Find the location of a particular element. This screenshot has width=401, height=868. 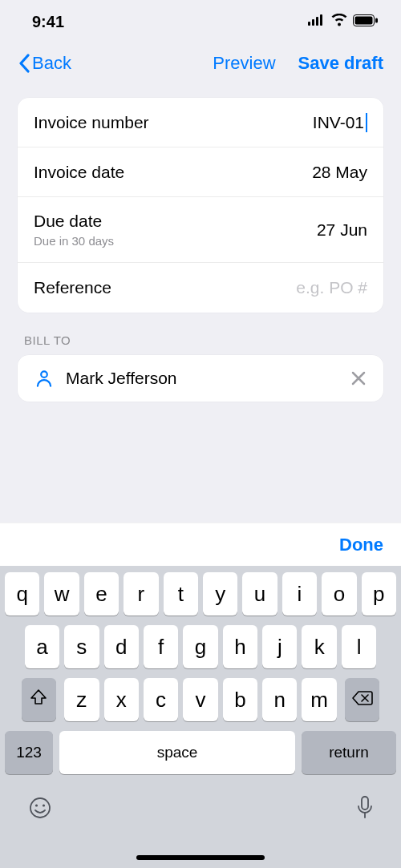

key-numbers: 123 is located at coordinates (29, 753).